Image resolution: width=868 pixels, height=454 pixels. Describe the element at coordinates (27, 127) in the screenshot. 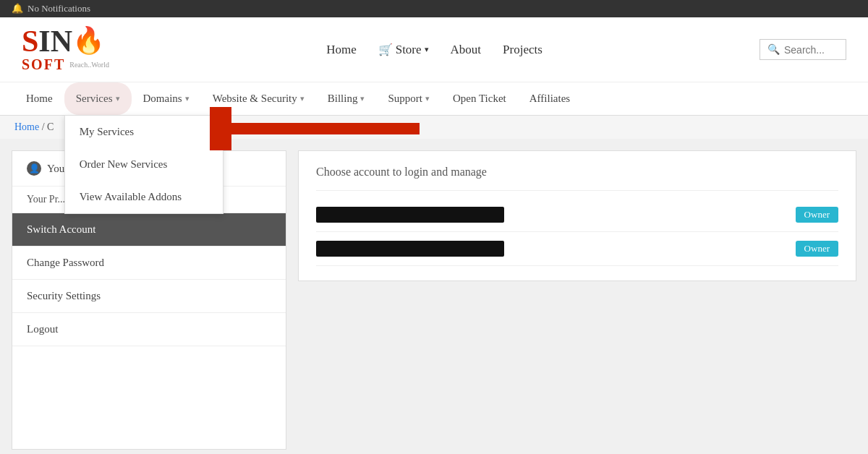

I see `breadcrumb-home: Home` at that location.